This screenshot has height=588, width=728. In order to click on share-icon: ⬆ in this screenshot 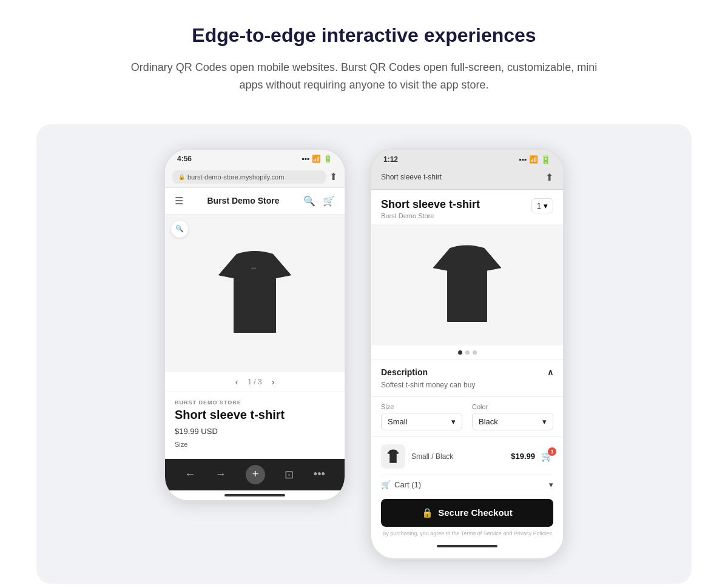, I will do `click(334, 177)`.